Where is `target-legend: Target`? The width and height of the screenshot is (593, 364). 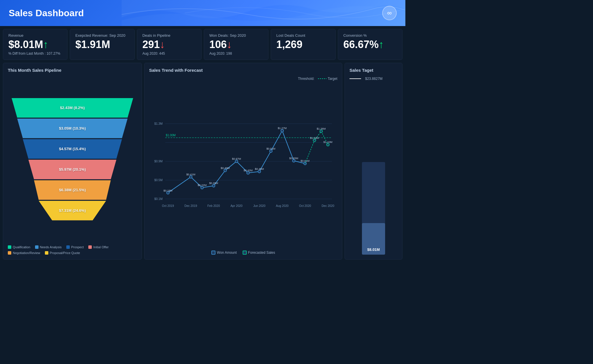
target-legend: Target is located at coordinates (328, 79).